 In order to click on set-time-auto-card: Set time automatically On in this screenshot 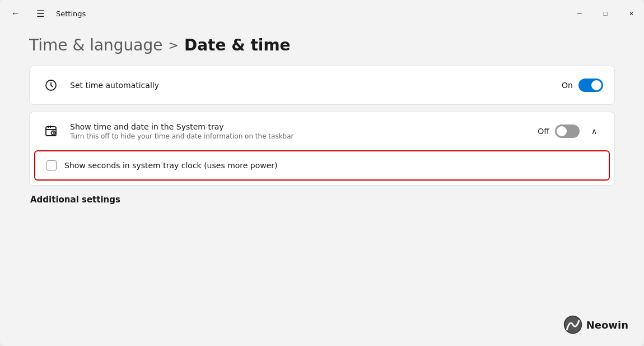, I will do `click(322, 85)`.